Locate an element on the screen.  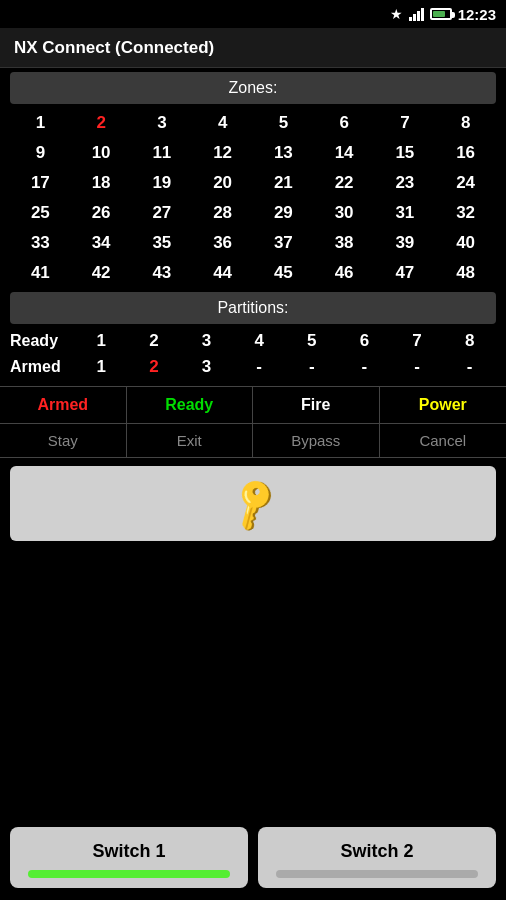
bypass-button: Bypass is located at coordinates (316, 440).